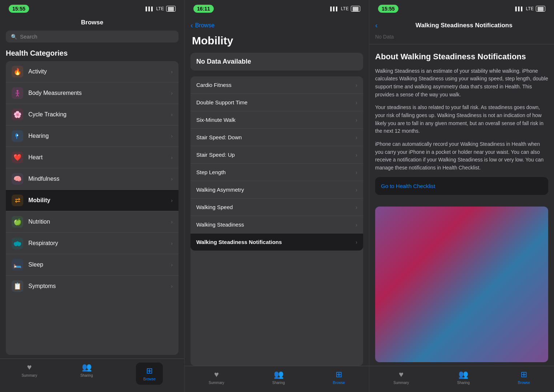 The height and width of the screenshot is (392, 554). Describe the element at coordinates (356, 225) in the screenshot. I see `steadiness-chevron: ›` at that location.